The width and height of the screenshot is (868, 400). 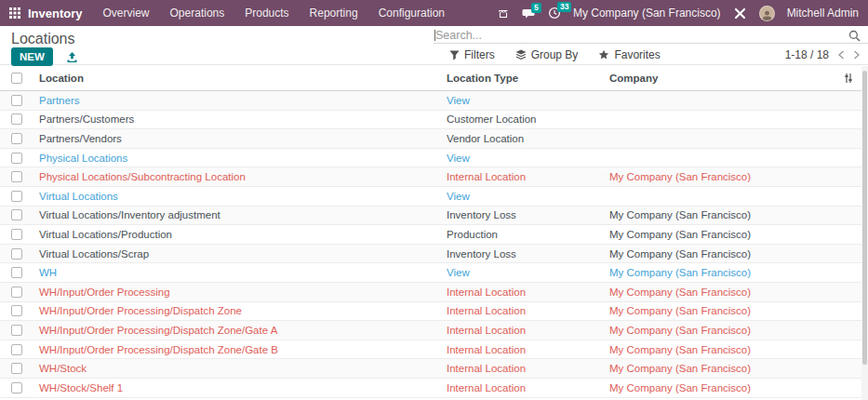 What do you see at coordinates (238, 177) in the screenshot?
I see `cell-location: Physical Locations/Subcontracting Locati…` at bounding box center [238, 177].